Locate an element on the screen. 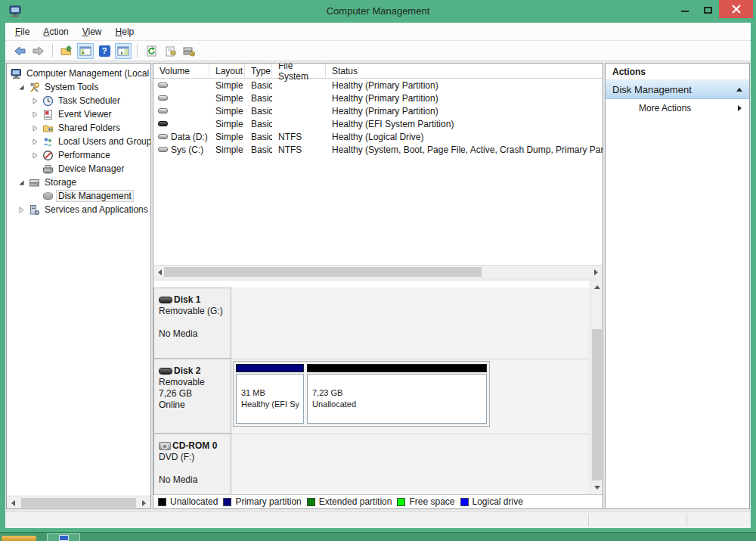 The width and height of the screenshot is (756, 541). tree-item-device-manager: Device Manager is located at coordinates (79, 169).